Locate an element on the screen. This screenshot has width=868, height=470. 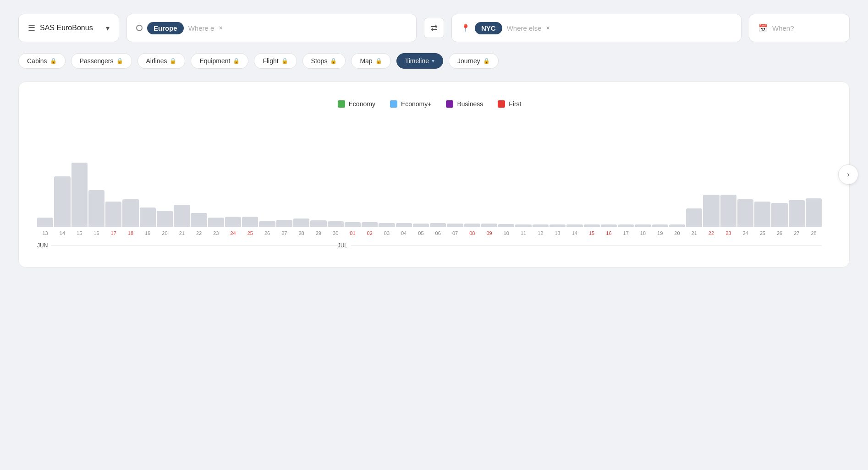
filter-pill-airlines: Airlines🔒 is located at coordinates (161, 61).